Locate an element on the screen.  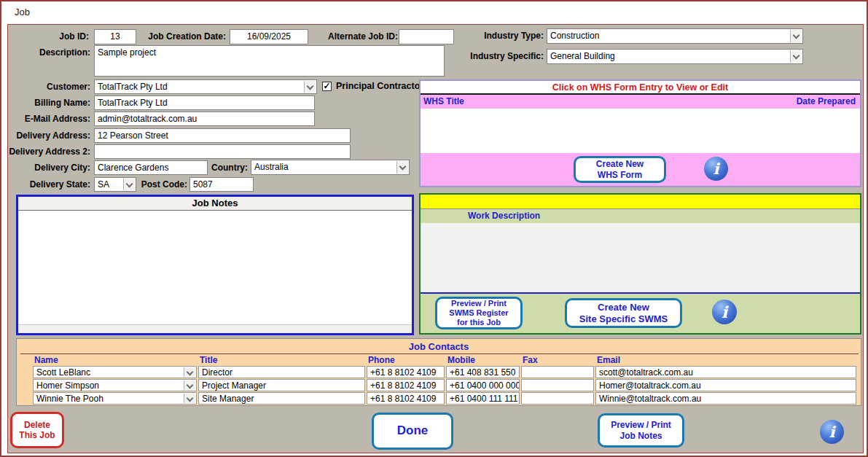
principal-contractor-label: Principal Contractor is located at coordinates (380, 86).